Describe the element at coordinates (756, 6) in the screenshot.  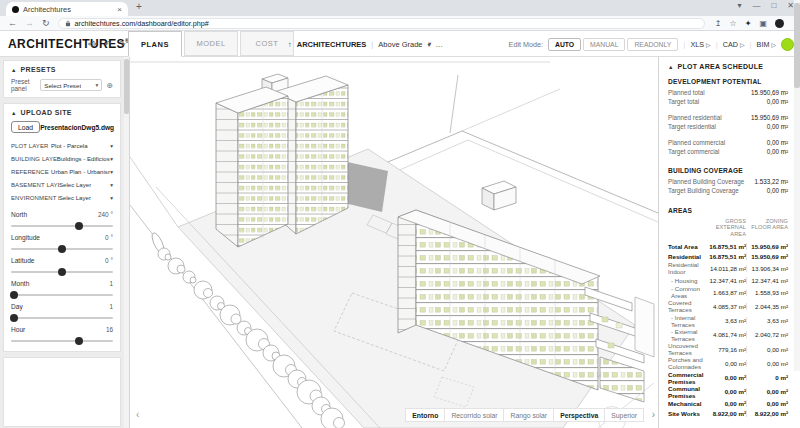
I see `window-minimize-icon: —` at that location.